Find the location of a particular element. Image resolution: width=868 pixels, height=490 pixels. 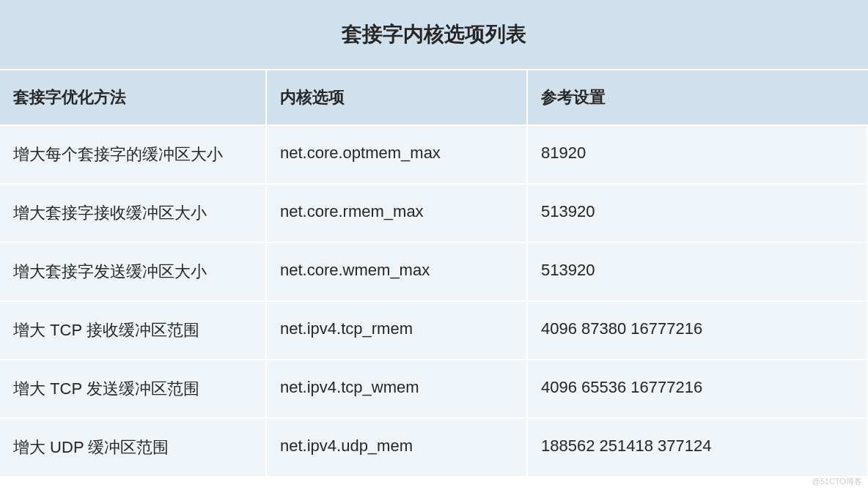

cell-value: 81920 is located at coordinates (698, 155).